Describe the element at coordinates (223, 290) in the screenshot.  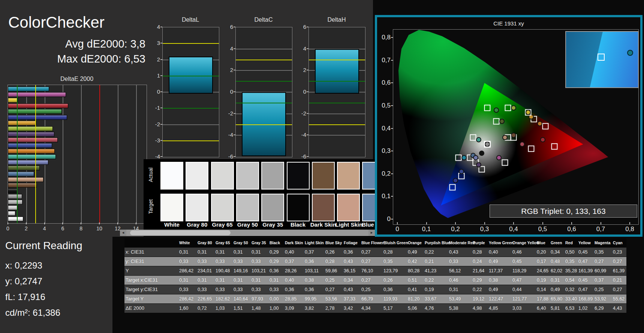
I see `cell-gray-65-target-y-cie31: 0,33` at that location.